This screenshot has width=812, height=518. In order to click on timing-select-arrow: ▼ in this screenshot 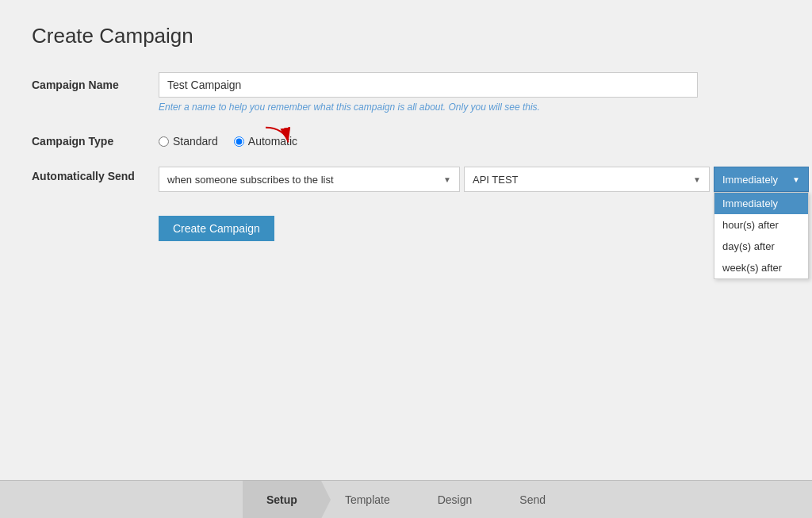, I will do `click(796, 179)`.